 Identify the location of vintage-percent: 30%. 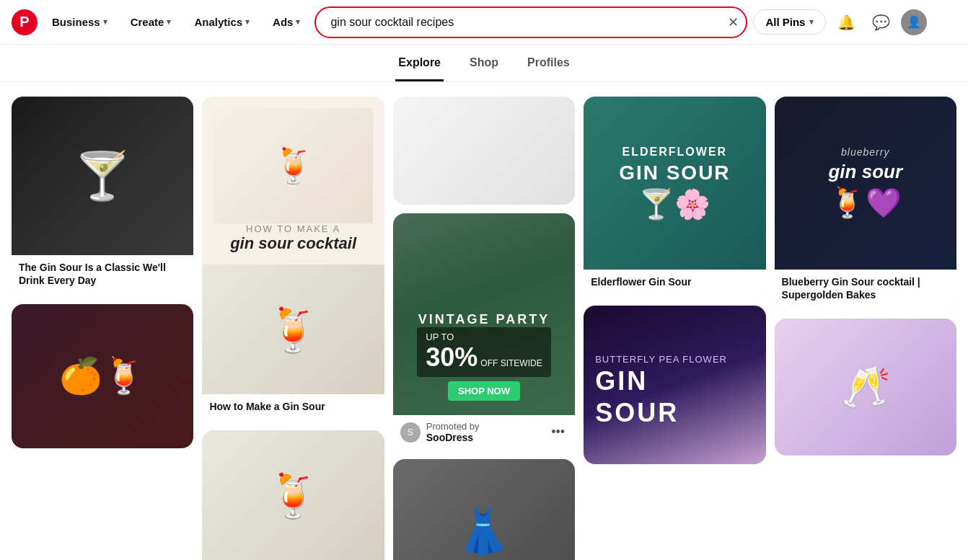
(452, 357).